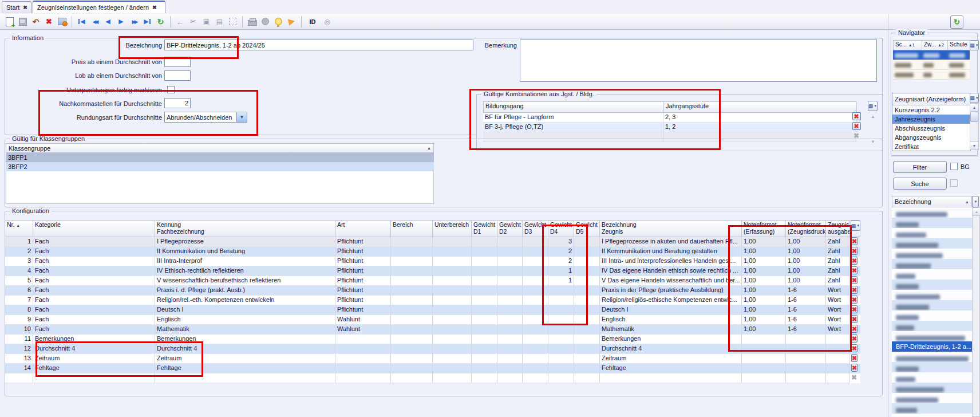  I want to click on back-button: ←, so click(180, 22).